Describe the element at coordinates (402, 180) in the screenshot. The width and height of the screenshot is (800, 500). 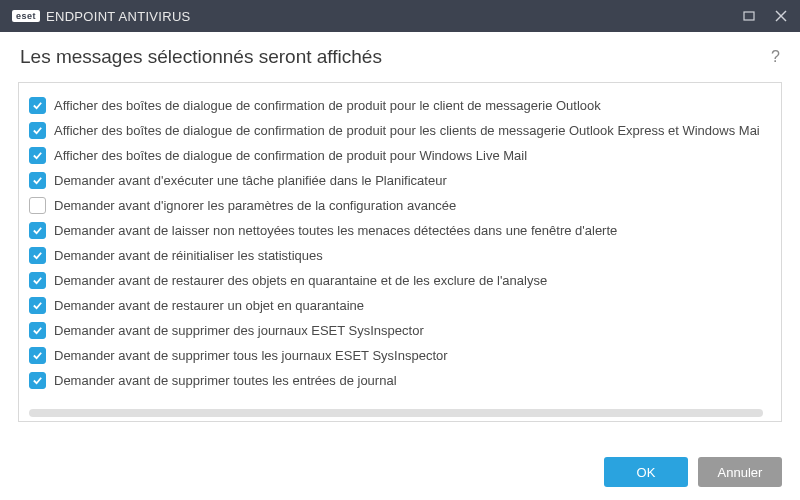
I see `list-item: Demander avant d'exécuter une tâche plan…` at that location.